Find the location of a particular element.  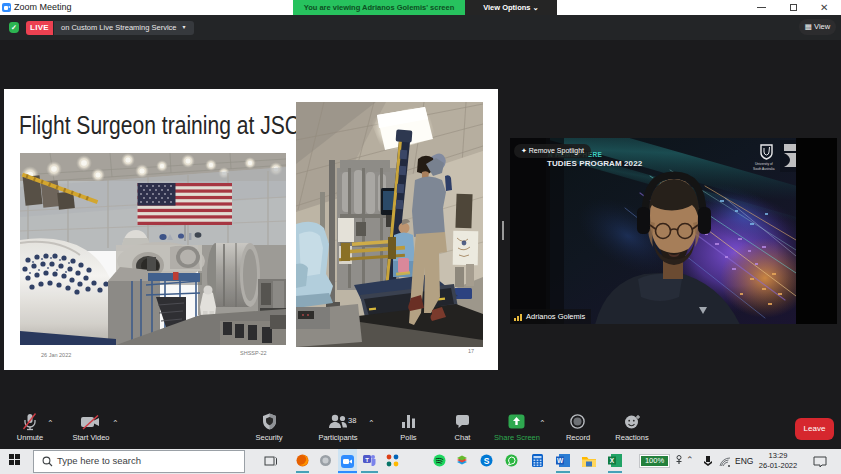

svg-text: W is located at coordinates (560, 460).